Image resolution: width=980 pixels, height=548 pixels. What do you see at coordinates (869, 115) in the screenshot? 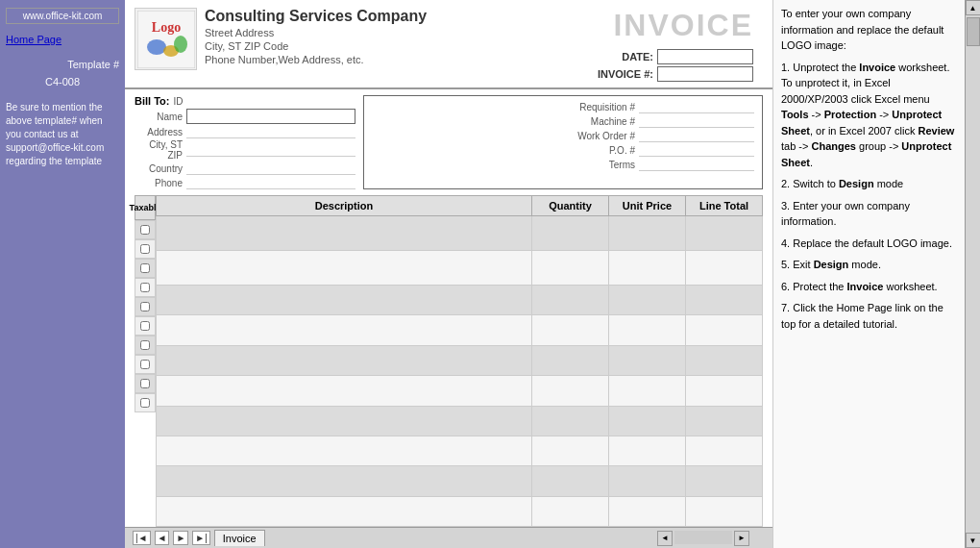
I see `right-panel-step1: 1. Unprotect the Invoice worksheet. To u…` at bounding box center [869, 115].